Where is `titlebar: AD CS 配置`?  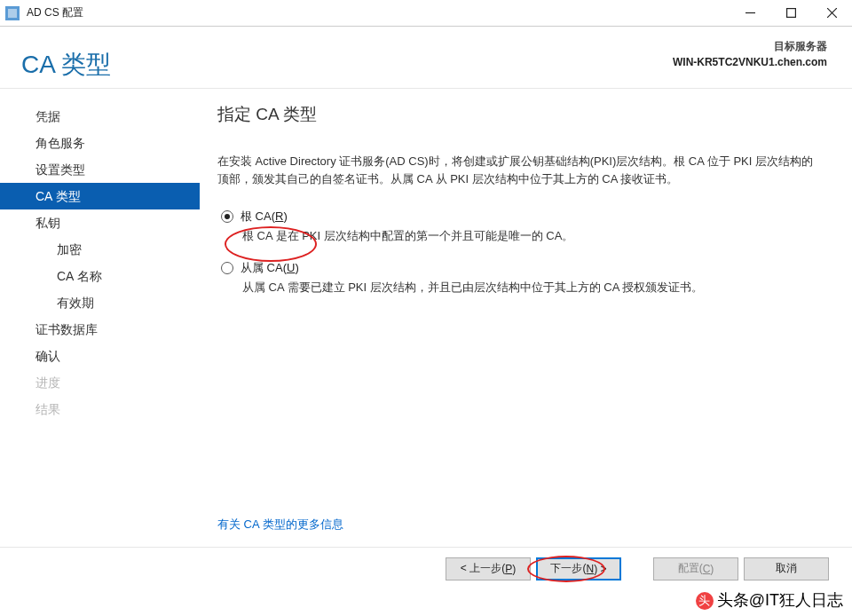 titlebar: AD CS 配置 is located at coordinates (426, 13).